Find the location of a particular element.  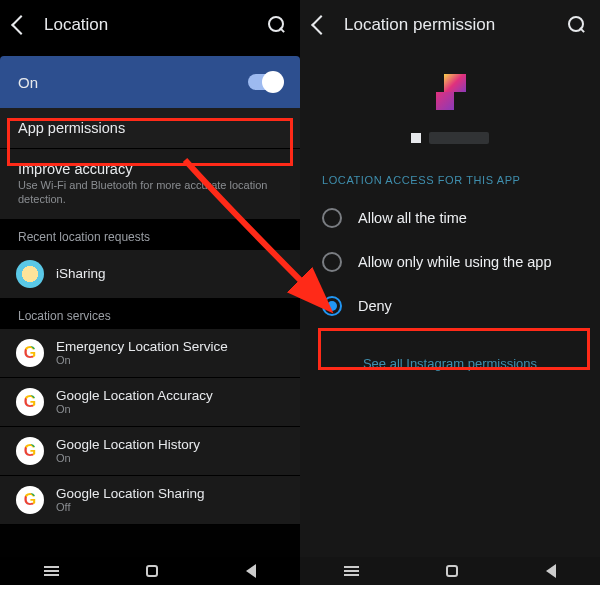

see-all-permissions-link: See all Instagram permissions is located at coordinates (450, 364).